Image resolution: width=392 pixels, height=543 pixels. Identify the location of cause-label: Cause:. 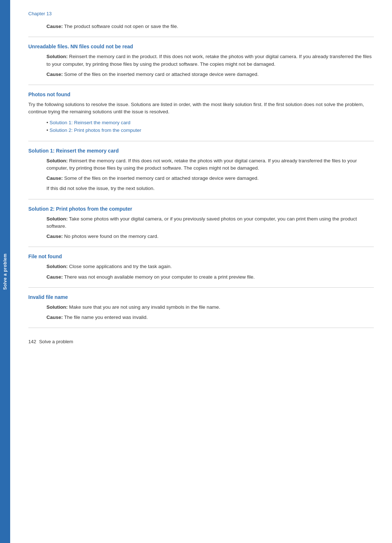
(54, 26).